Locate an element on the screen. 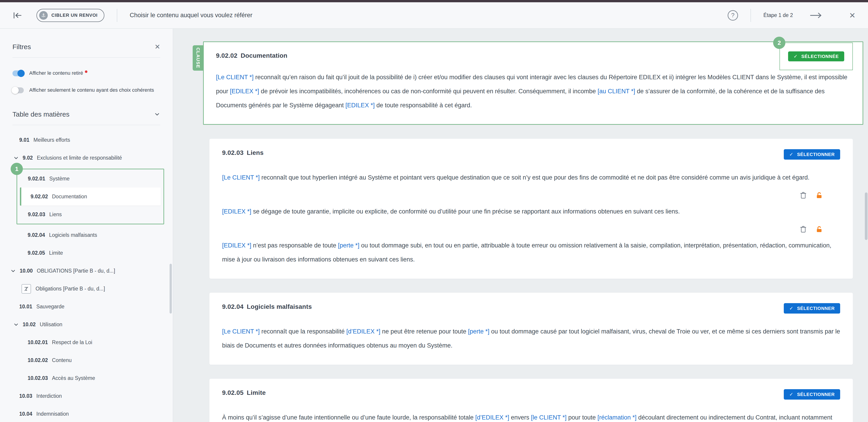 The image size is (868, 422). toc-item-obligations: Obligations [Partie B - du, d...] is located at coordinates (86, 289).